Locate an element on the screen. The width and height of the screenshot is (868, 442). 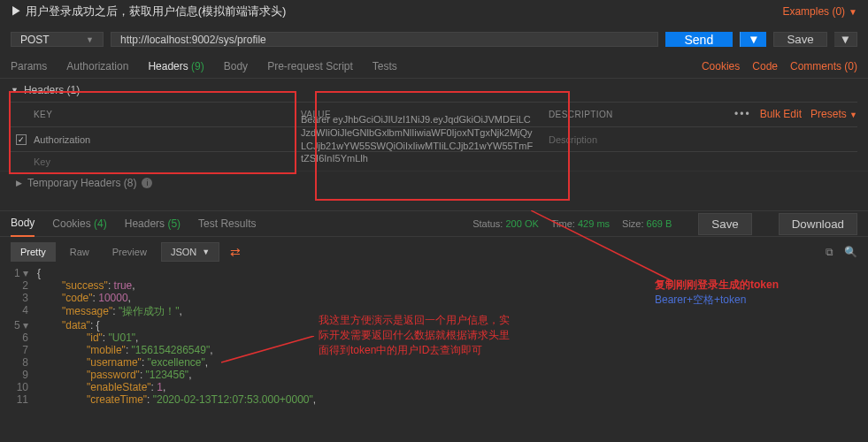
size-value: 669 B is located at coordinates (660, 224).